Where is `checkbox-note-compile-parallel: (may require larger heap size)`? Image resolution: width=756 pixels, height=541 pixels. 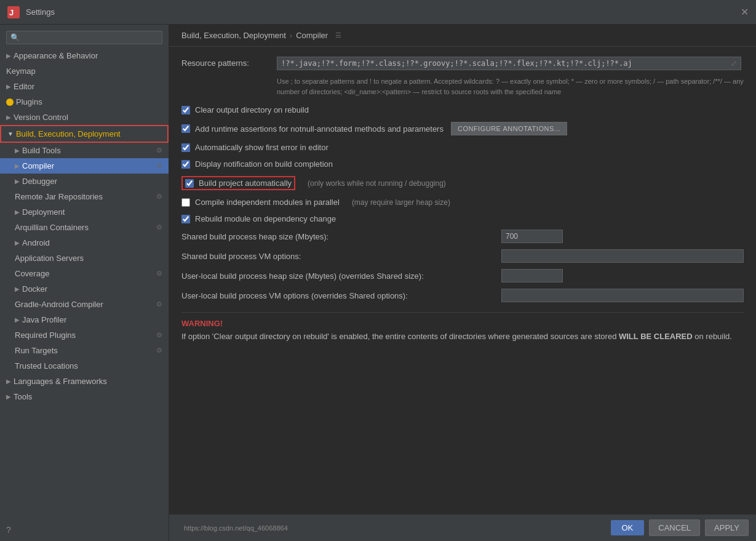
checkbox-note-compile-parallel: (may require larger heap size) is located at coordinates (401, 202).